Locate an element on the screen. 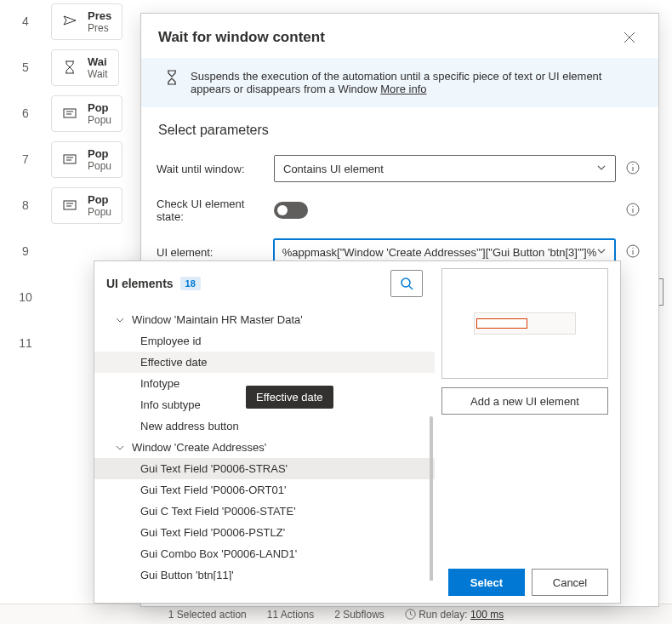  tree-item: Window 'Create Addresses' is located at coordinates (265, 448).